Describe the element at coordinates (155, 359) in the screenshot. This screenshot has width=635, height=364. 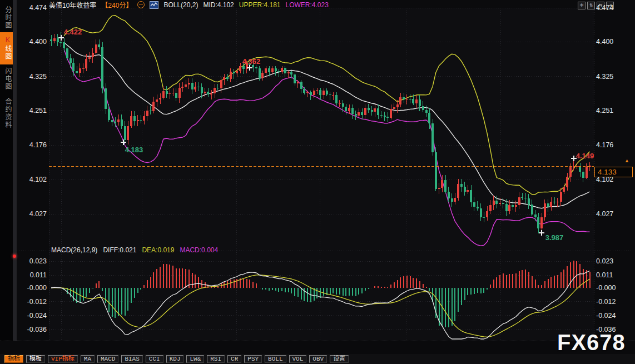
I see `toolbar-button-CCI: CCI` at that location.